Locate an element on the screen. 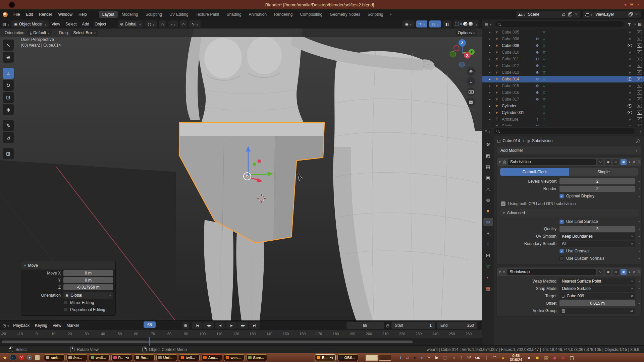 The width and height of the screenshot is (644, 362). quality-field: 3 is located at coordinates (597, 229).